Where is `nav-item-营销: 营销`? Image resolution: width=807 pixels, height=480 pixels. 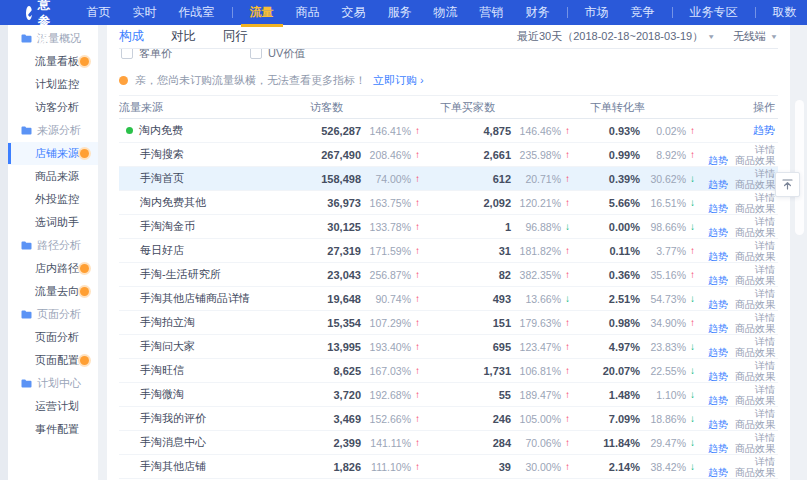
nav-item-营销: 营销 is located at coordinates (492, 12).